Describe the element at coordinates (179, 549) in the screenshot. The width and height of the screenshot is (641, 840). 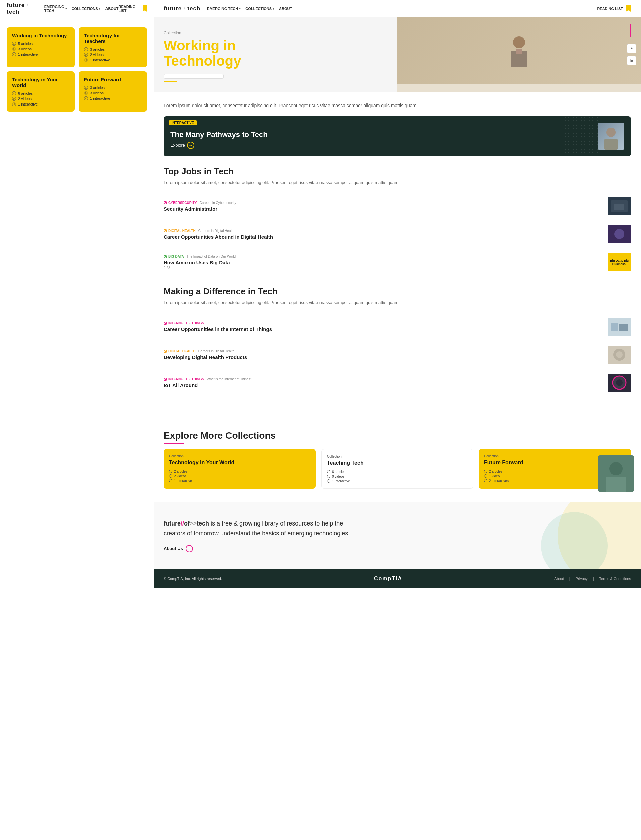
I see `about-us-button: About Us →` at that location.